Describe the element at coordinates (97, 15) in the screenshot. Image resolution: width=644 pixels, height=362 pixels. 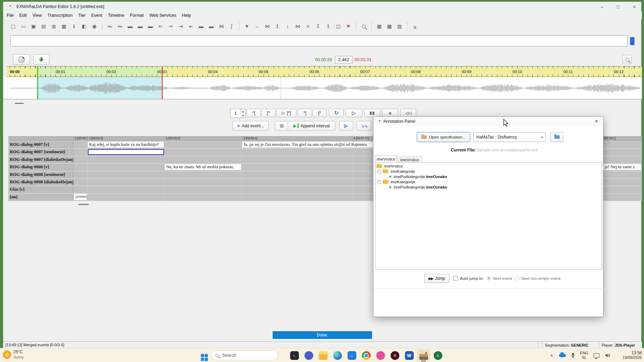
I see `menu-event: Event` at that location.